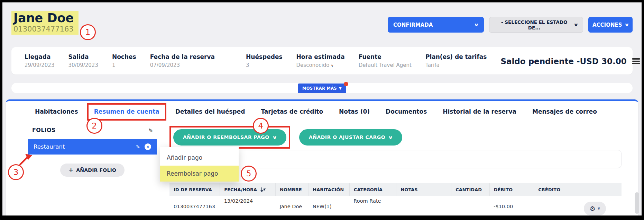  I want to click on cell-datetime: 13/02/2024, so click(248, 207).